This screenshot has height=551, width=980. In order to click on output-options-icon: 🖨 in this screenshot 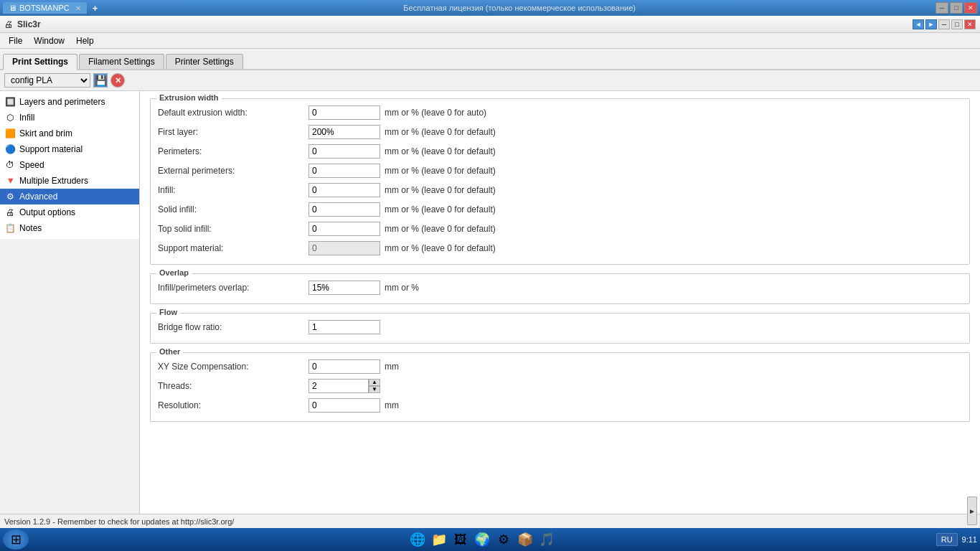, I will do `click(10, 212)`.